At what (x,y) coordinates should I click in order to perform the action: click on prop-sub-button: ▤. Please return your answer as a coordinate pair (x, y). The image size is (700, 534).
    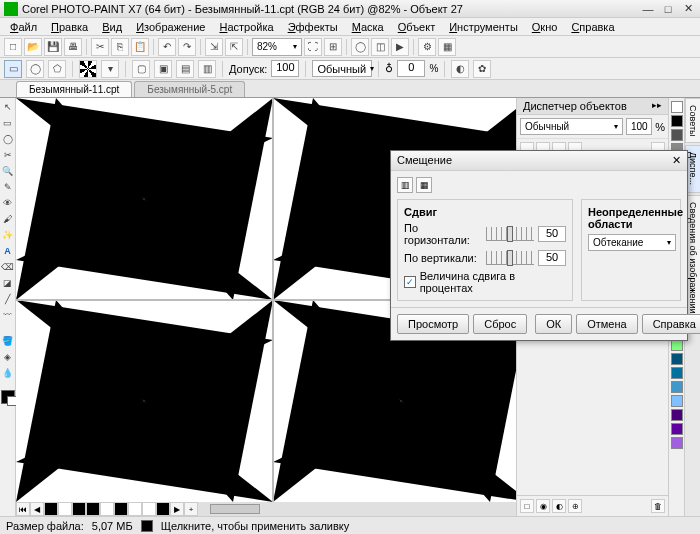
    Looking at the image, I should click on (185, 69).